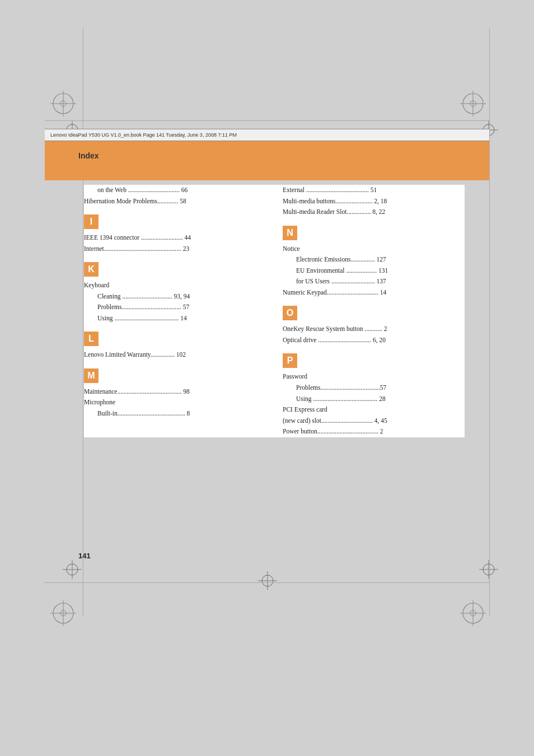  What do you see at coordinates (374, 202) in the screenshot?
I see `entry-multimedia-buttons: Multi-media buttons.....................…` at bounding box center [374, 202].